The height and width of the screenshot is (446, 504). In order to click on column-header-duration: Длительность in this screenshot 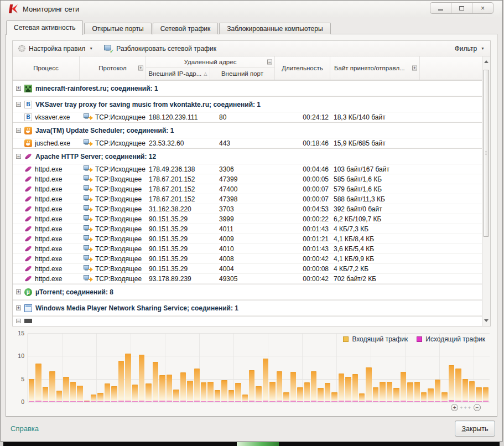, I will do `click(303, 68)`.